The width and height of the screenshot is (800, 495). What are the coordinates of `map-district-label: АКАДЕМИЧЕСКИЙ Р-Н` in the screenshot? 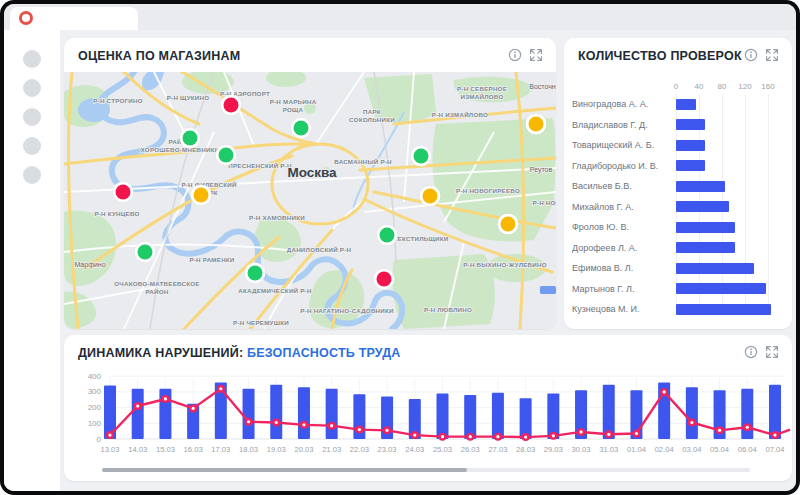 It's located at (275, 290).